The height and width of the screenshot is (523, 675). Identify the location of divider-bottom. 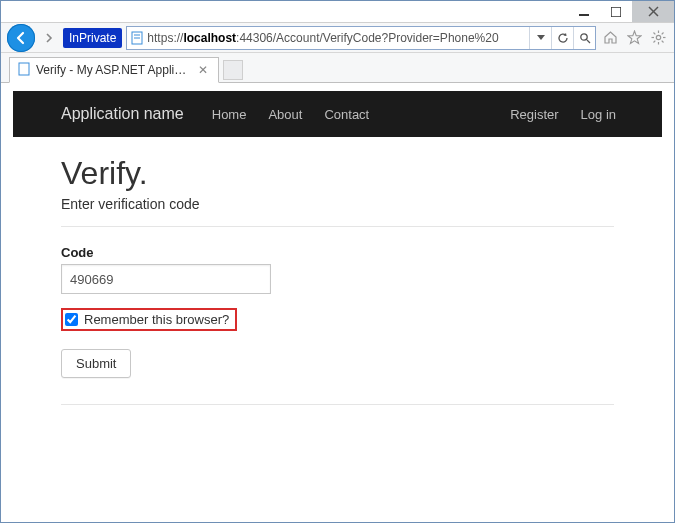
(338, 404).